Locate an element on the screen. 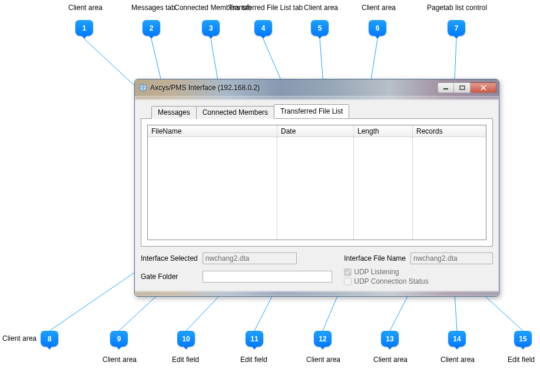  callout-badge-9: 9 is located at coordinates (119, 339).